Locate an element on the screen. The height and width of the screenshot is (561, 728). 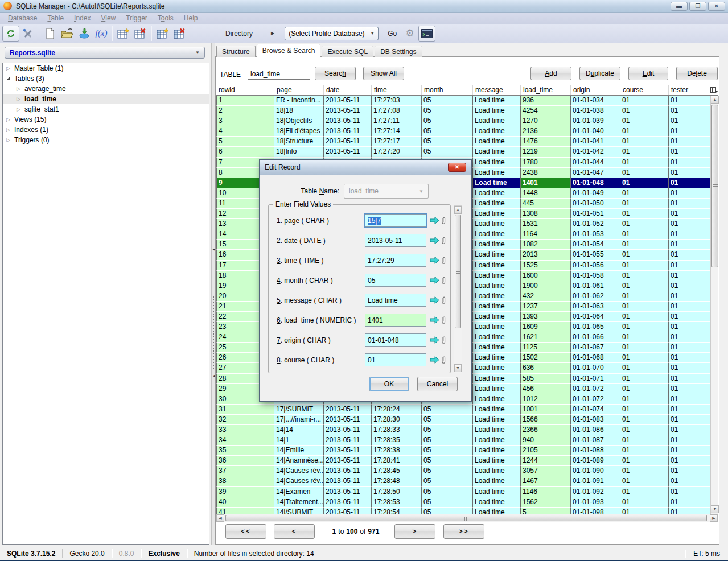
cell-rowid: 3 is located at coordinates (245, 121).